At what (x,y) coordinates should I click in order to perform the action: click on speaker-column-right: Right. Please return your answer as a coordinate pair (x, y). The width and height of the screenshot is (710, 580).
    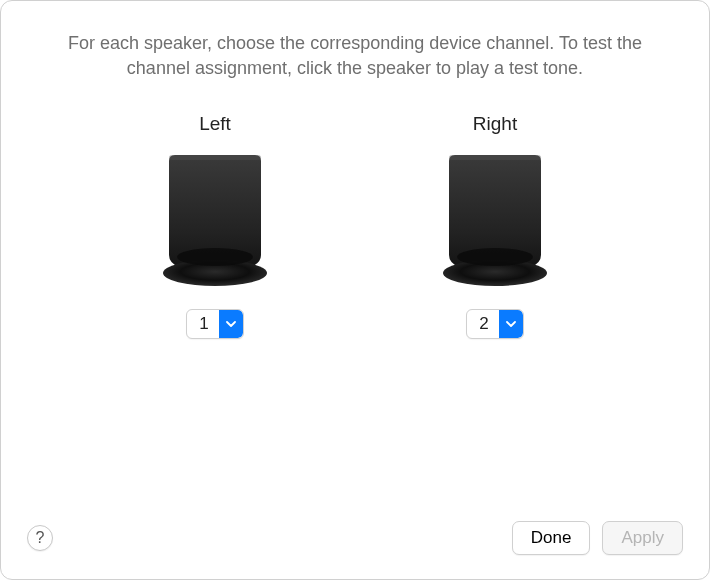
    Looking at the image, I should click on (495, 226).